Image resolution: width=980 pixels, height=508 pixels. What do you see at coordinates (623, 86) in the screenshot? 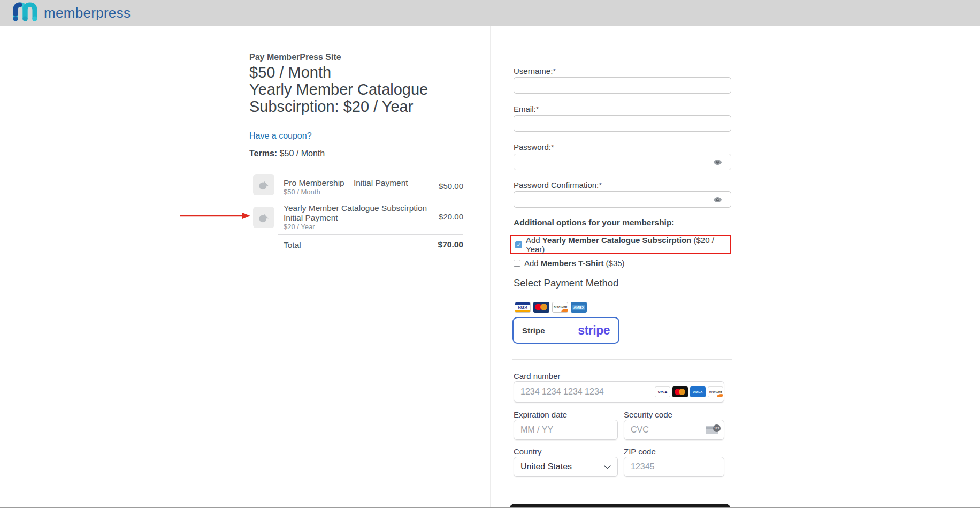
I see `username-field` at bounding box center [623, 86].